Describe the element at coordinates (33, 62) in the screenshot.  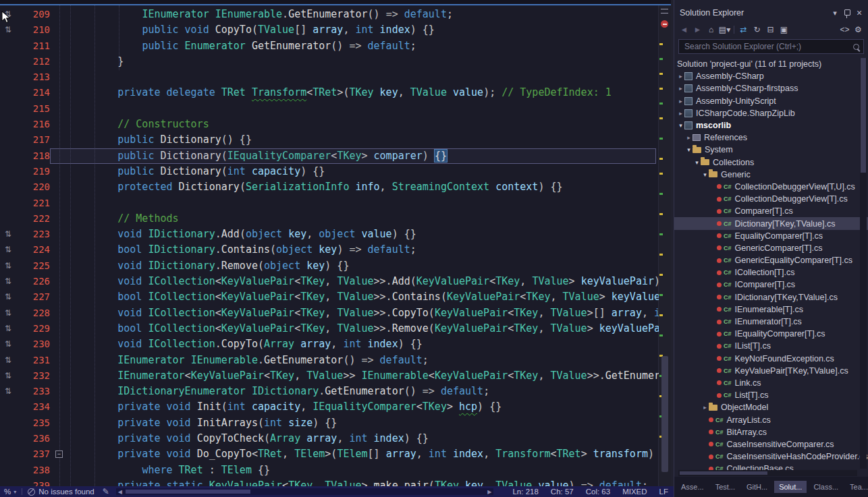
I see `line-number: 212` at that location.